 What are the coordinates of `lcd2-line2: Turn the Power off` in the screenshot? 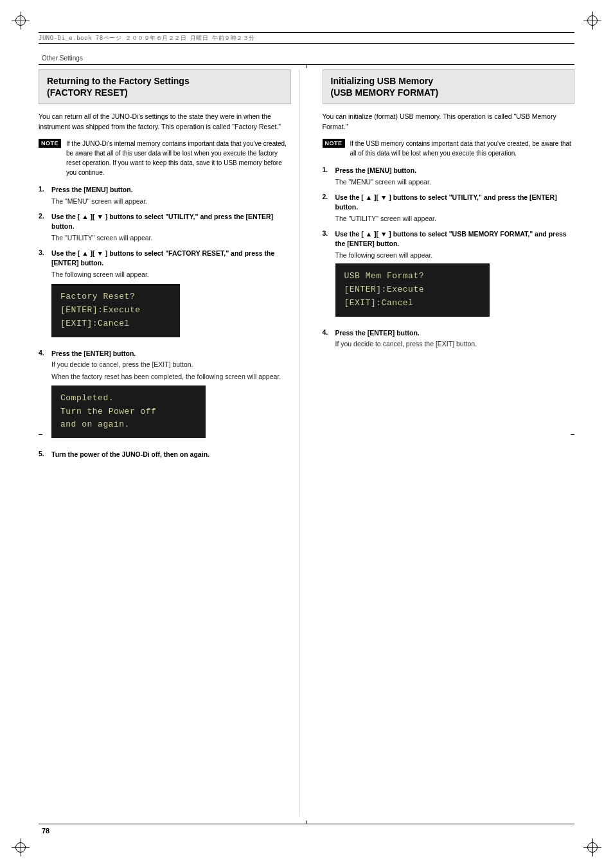 It's located at (129, 412).